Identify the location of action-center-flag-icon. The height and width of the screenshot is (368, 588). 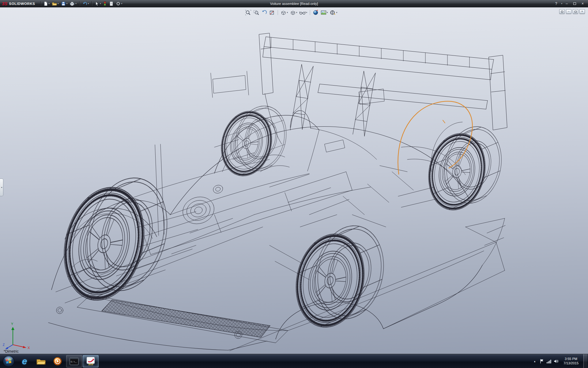
(542, 361).